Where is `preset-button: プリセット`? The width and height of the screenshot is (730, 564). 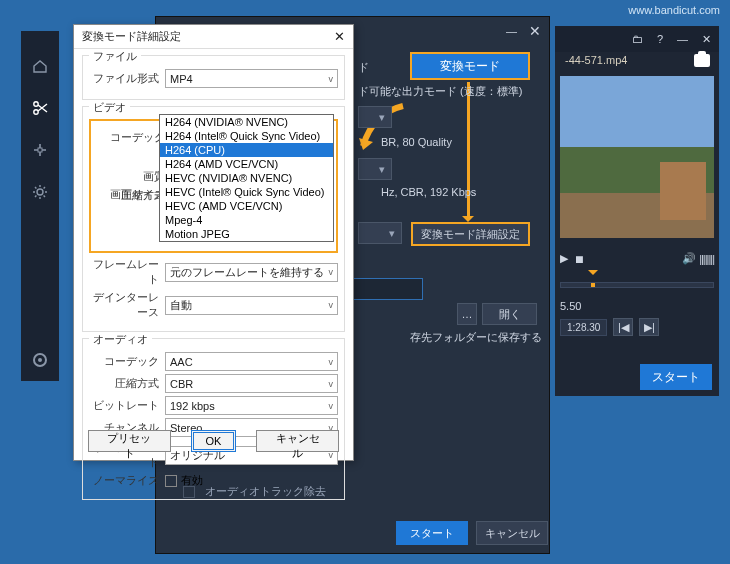 preset-button: プリセット is located at coordinates (130, 441).